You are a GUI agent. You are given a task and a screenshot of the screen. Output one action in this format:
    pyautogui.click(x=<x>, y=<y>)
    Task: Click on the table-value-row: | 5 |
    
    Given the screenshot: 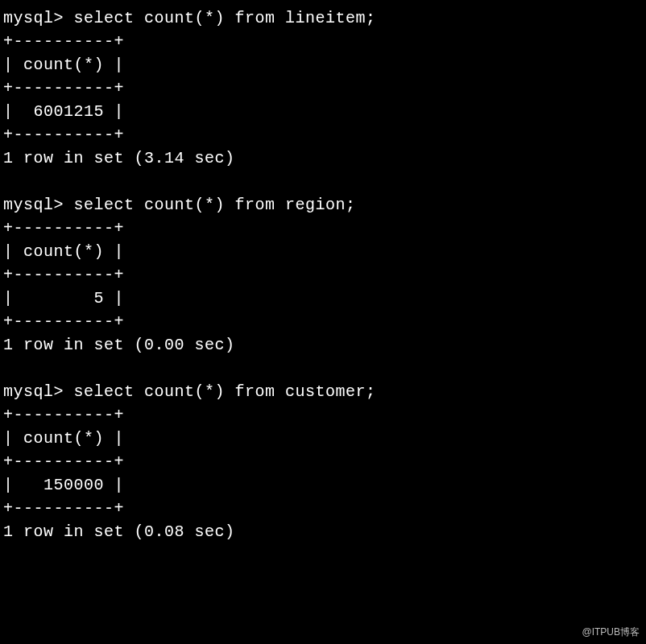 What is the action you would take?
    pyautogui.click(x=325, y=298)
    